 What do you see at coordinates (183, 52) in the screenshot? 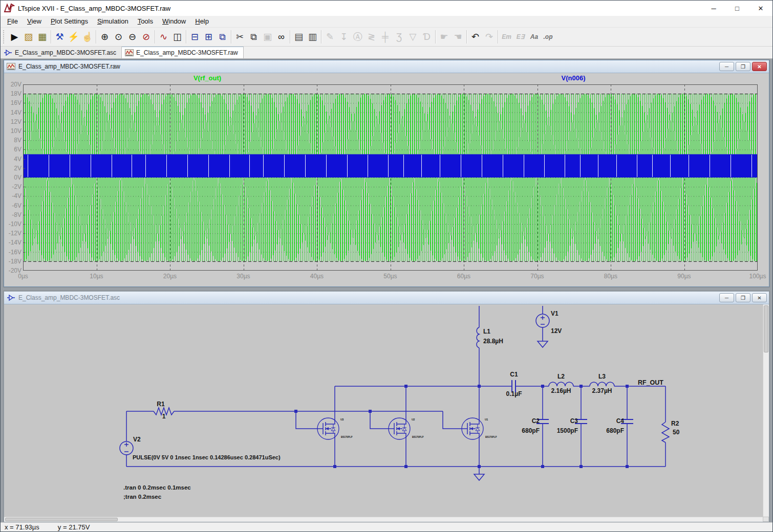
I see `tab-waveform: E_Class_amp_MBDC-3MOSFET.raw` at bounding box center [183, 52].